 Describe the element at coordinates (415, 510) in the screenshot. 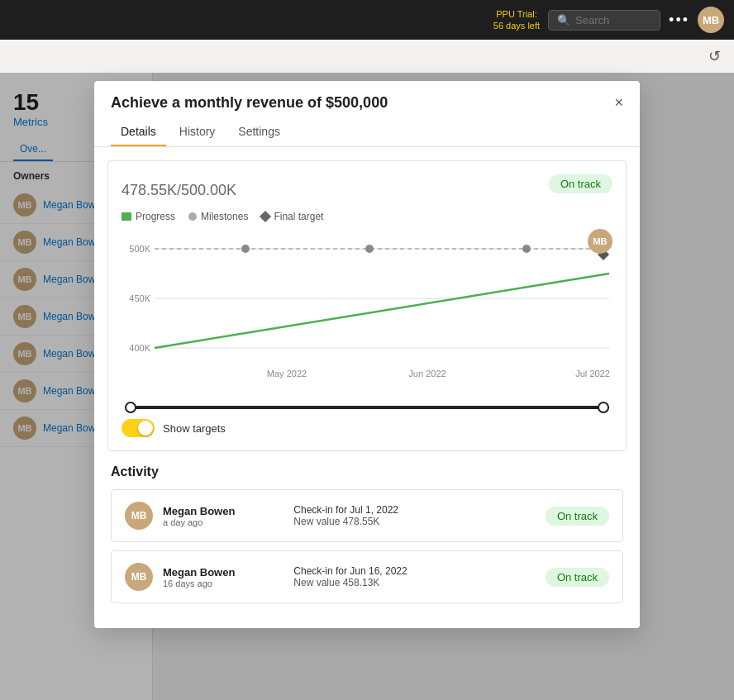

I see `activity-checkin-date: Check-in for Jul 1, 2022` at that location.